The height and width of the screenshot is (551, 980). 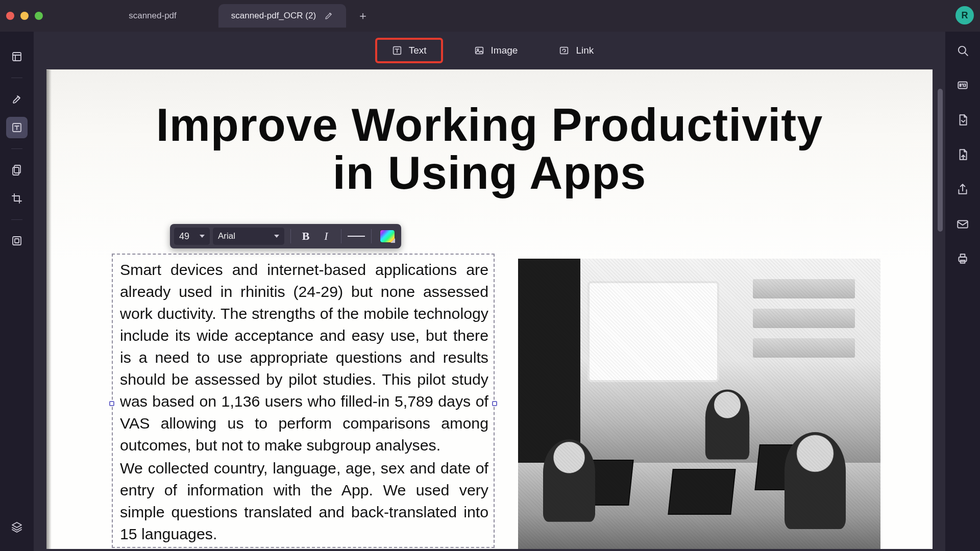 I want to click on avatar-initial: R, so click(x=965, y=15).